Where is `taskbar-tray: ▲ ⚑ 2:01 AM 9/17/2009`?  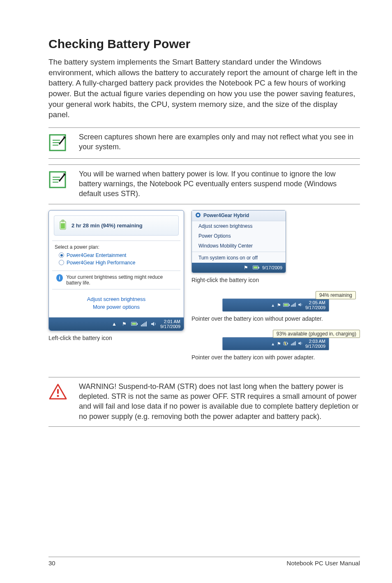 taskbar-tray: ▲ ⚑ 2:01 AM 9/17/2009 is located at coordinates (116, 324).